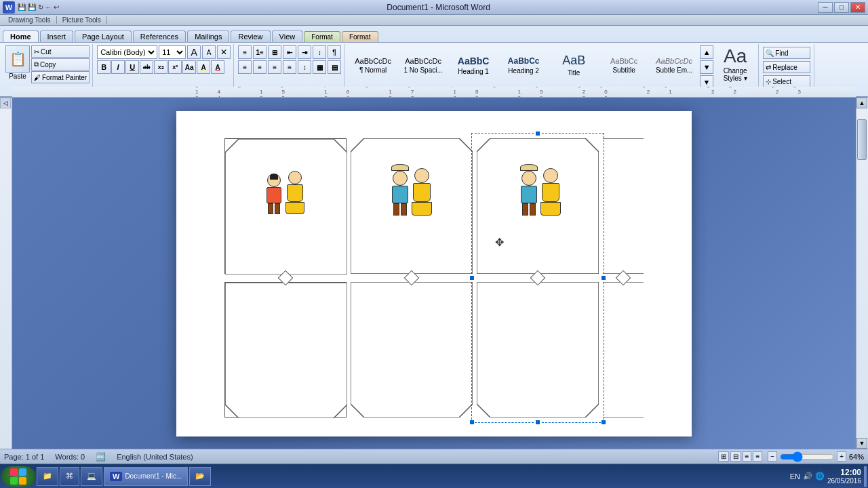 Image resolution: width=868 pixels, height=488 pixels. I want to click on tool-tabs-bar: Drawing Tools Picture Tools, so click(434, 20).